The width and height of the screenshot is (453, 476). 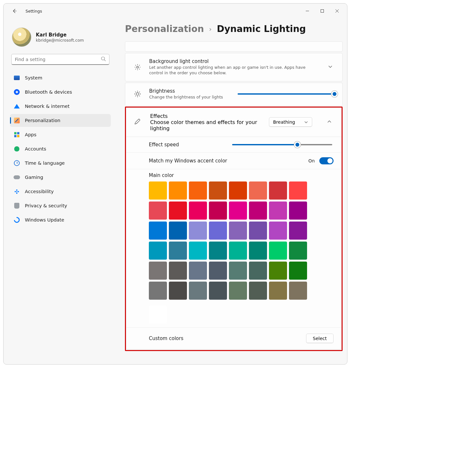 What do you see at coordinates (234, 61) in the screenshot?
I see `bg-control-title: Background light control` at bounding box center [234, 61].